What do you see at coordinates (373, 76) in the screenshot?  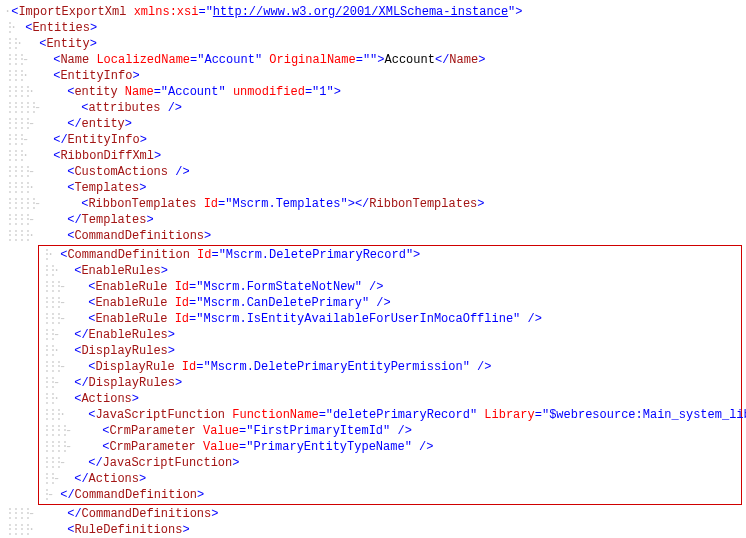 I see `xml-line: ⋮⋮⋮·<EntityInfo>` at bounding box center [373, 76].